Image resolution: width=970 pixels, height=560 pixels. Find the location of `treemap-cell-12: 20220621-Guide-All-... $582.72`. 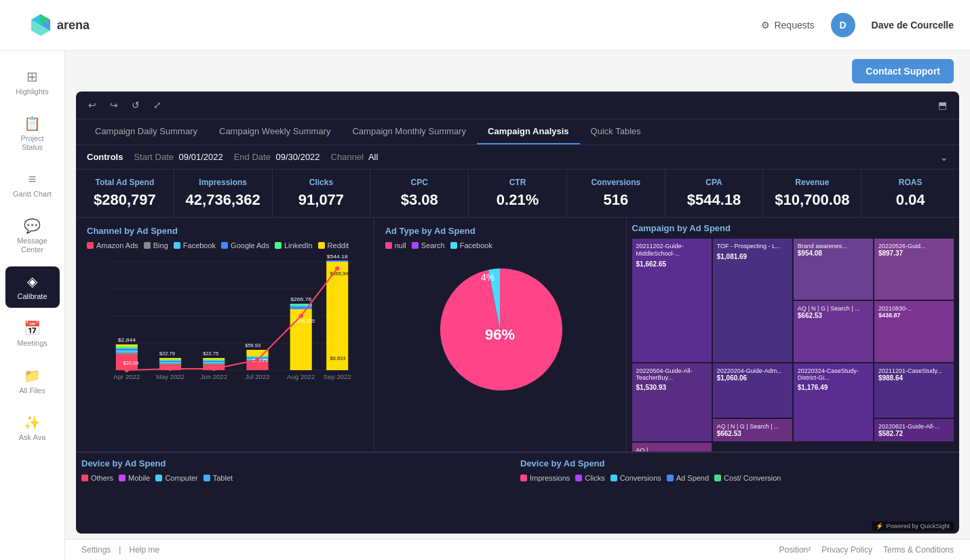

treemap-cell-12: 20220621-Guide-All-... $582.72 is located at coordinates (914, 430).